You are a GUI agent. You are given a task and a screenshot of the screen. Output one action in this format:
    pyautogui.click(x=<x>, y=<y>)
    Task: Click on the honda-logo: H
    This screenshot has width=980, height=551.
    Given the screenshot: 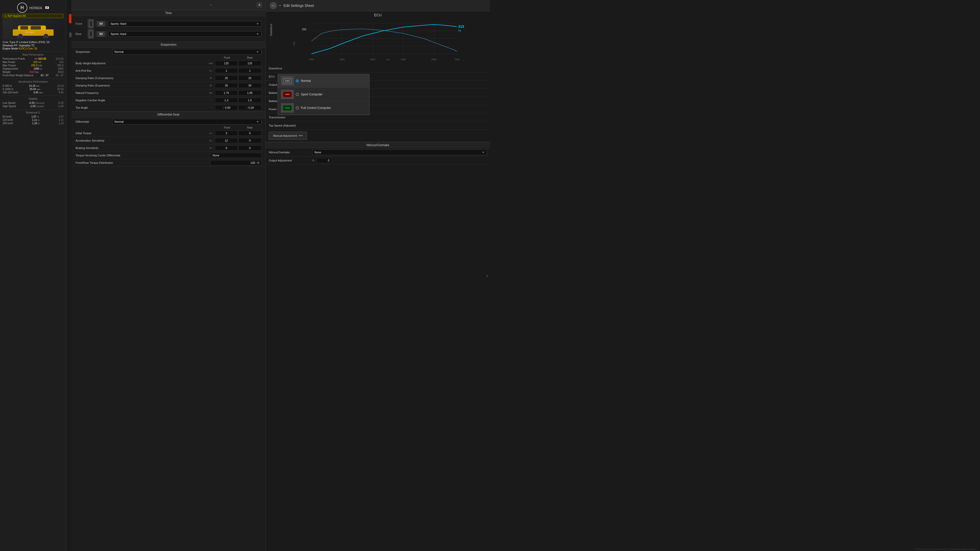 What is the action you would take?
    pyautogui.click(x=22, y=8)
    